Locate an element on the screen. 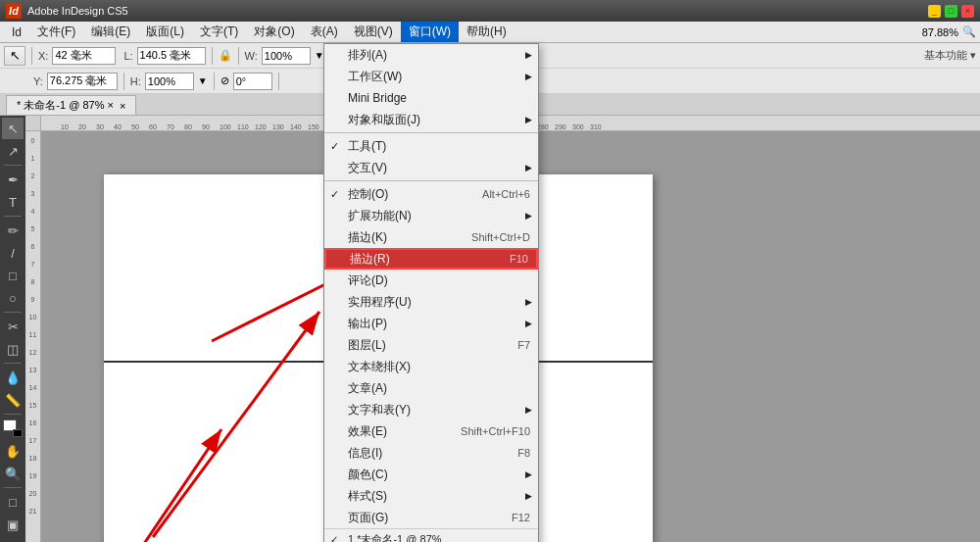 Image resolution: width=980 pixels, height=542 pixels. menu-window: 窗口(W) is located at coordinates (429, 31).